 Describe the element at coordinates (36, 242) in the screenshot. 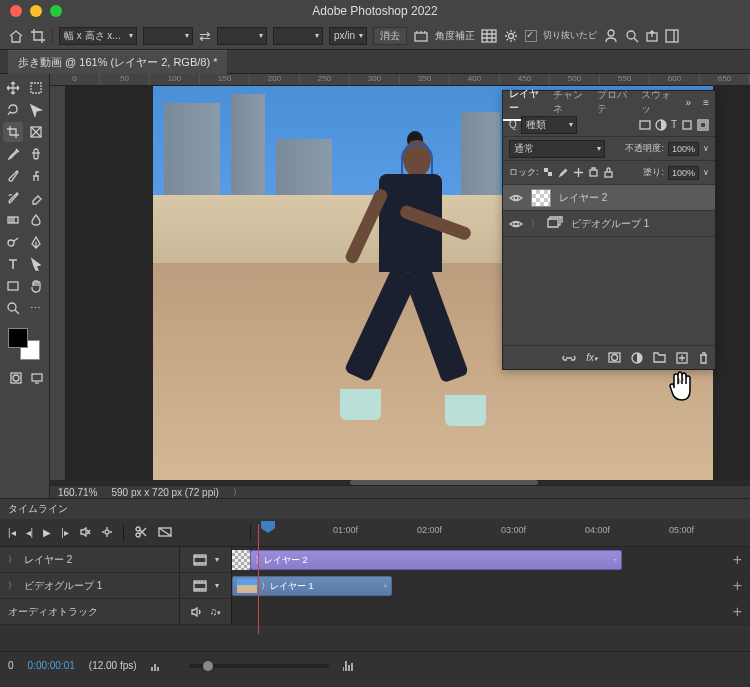

I see `pen-tool` at that location.